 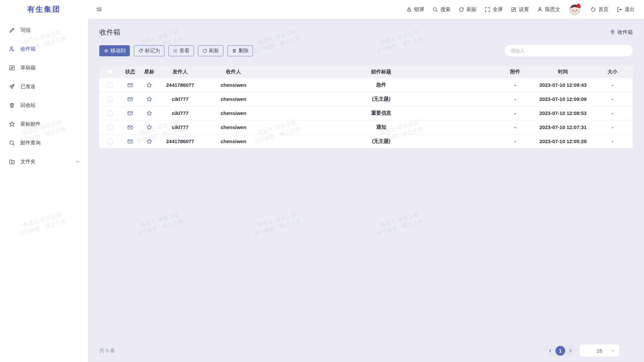 What do you see at coordinates (130, 72) in the screenshot?
I see `column-header: 状态` at bounding box center [130, 72].